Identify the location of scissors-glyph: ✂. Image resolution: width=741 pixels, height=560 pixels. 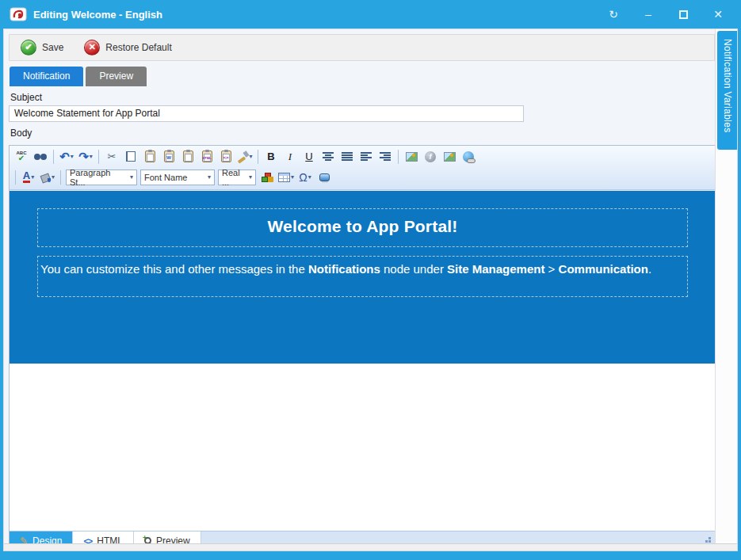
(113, 157).